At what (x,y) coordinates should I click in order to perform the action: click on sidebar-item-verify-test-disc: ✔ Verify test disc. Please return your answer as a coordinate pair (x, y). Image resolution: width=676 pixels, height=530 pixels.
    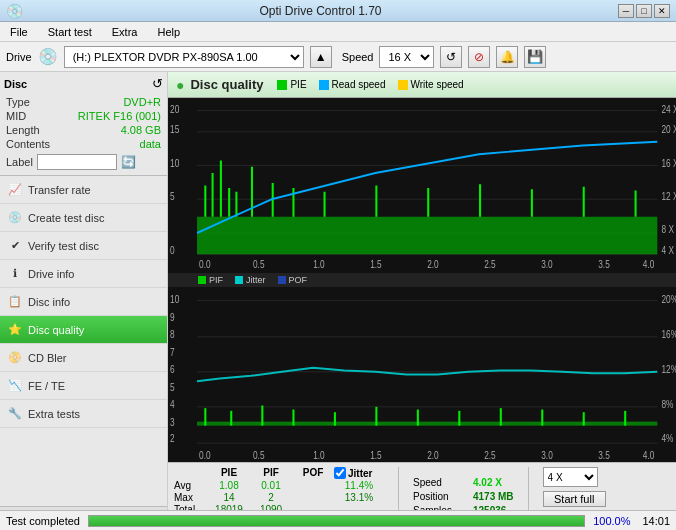
    Looking at the image, I should click on (84, 246).